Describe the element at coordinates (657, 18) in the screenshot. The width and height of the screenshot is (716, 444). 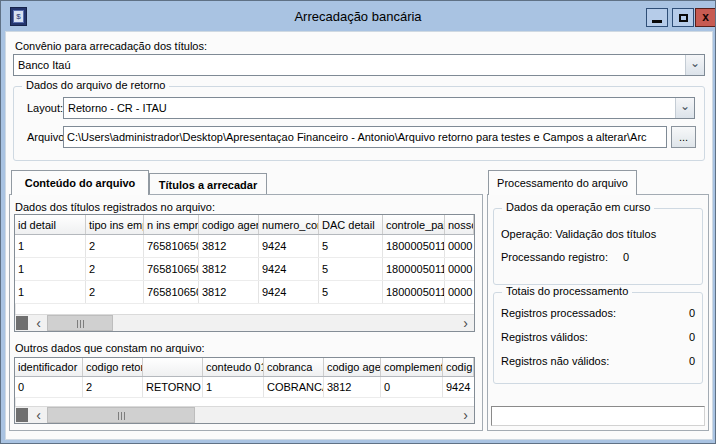
I see `minimize-button` at that location.